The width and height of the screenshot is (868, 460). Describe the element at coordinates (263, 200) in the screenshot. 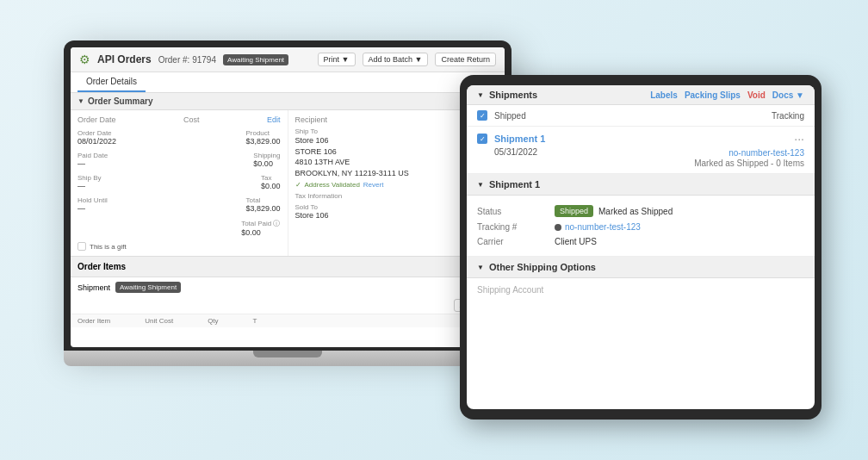

I see `total-label: Total` at that location.